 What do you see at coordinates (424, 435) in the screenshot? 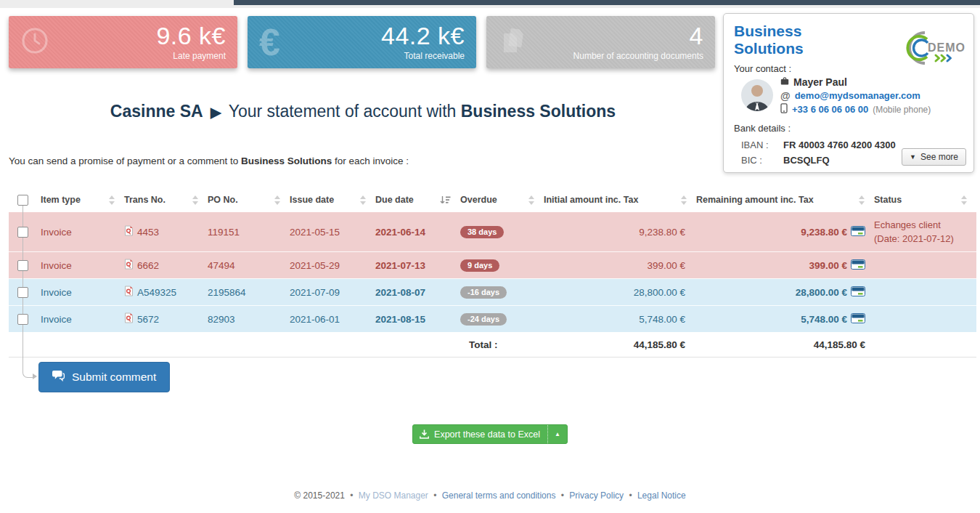
I see `download-icon` at bounding box center [424, 435].